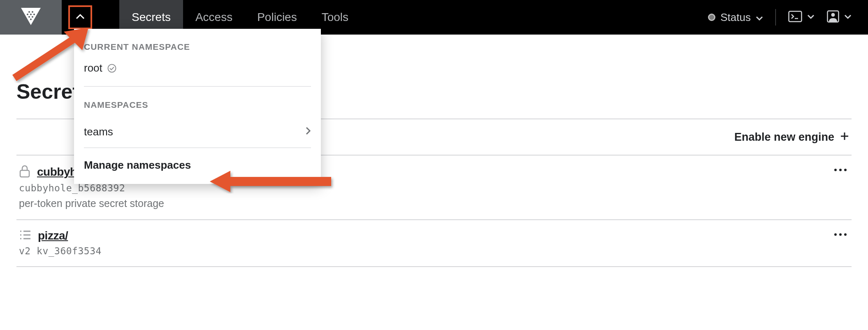  What do you see at coordinates (197, 166) in the screenshot?
I see `manage-namespaces-link: Manage namespaces` at bounding box center [197, 166].